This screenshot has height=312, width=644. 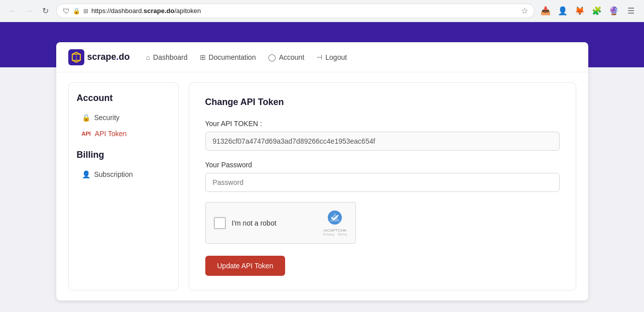 What do you see at coordinates (76, 57) in the screenshot?
I see `logo-icon` at bounding box center [76, 57].